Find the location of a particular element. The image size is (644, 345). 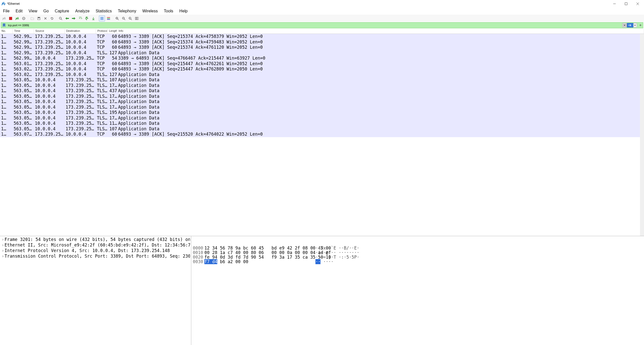

packet-row: 1…563.026…173.239.254.…10.0.0.4TLS…127 A… is located at coordinates (322, 75).